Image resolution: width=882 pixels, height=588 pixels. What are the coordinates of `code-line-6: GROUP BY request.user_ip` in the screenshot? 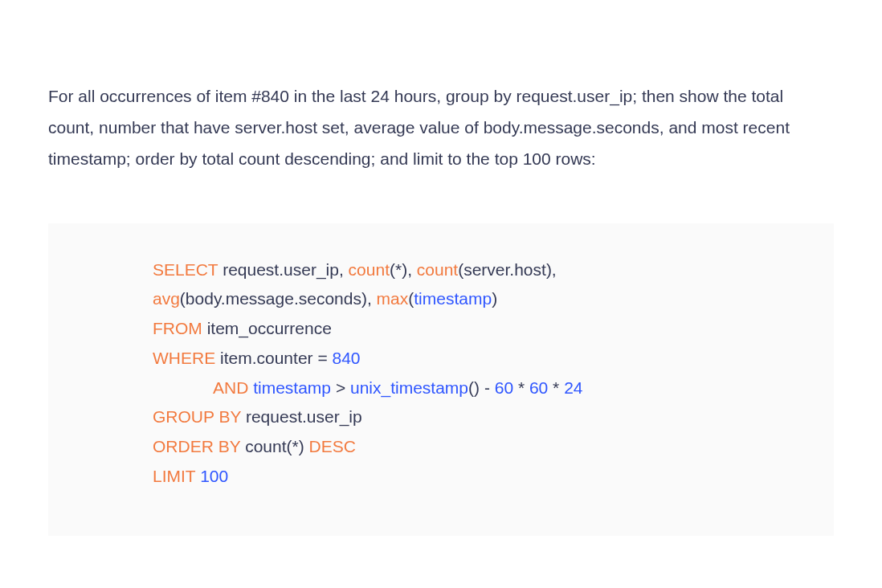 It's located at (477, 418).